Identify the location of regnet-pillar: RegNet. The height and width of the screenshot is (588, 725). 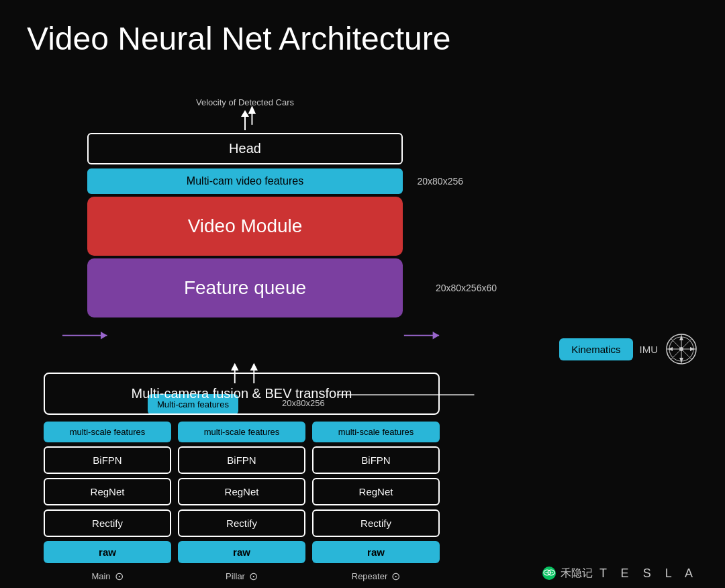
(242, 491).